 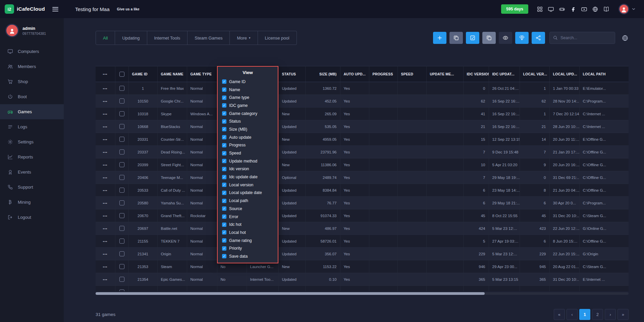 I want to click on column-header-speed: SPEED, so click(x=412, y=74).